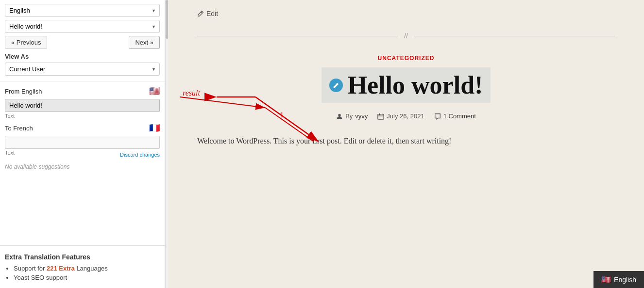 The height and width of the screenshot is (288, 644). I want to click on post-category: UNCATEGORIZED, so click(406, 58).